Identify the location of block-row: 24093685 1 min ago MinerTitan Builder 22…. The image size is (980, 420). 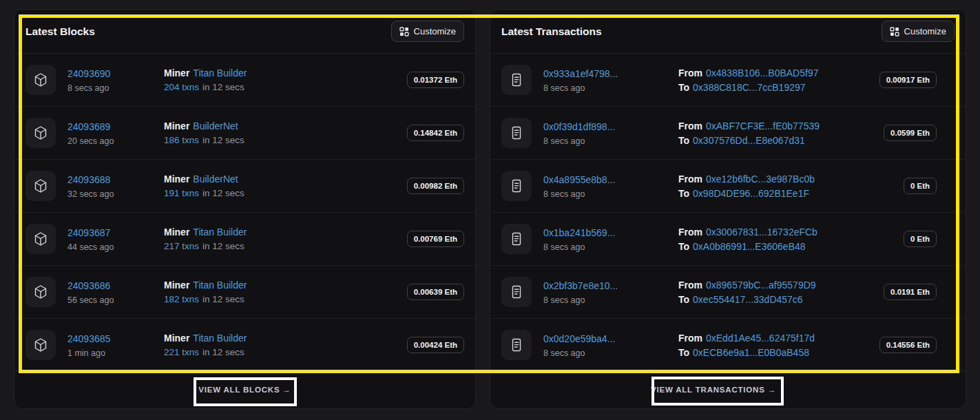
(245, 346).